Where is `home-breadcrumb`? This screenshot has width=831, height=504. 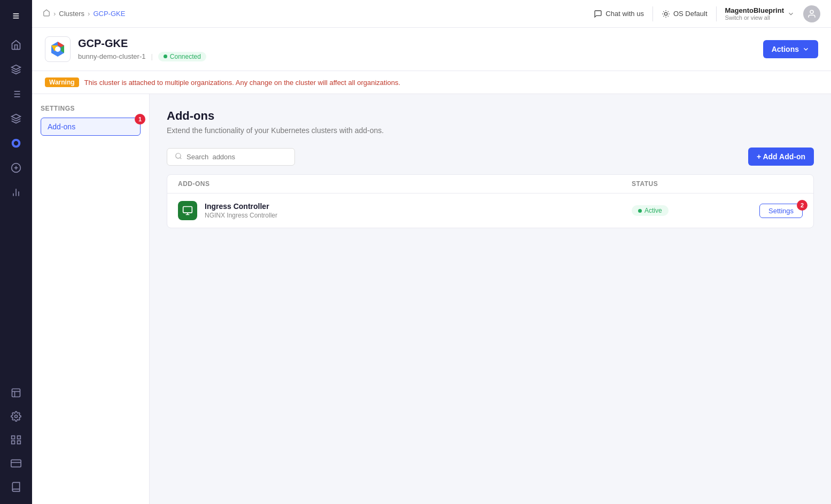
home-breadcrumb is located at coordinates (46, 14).